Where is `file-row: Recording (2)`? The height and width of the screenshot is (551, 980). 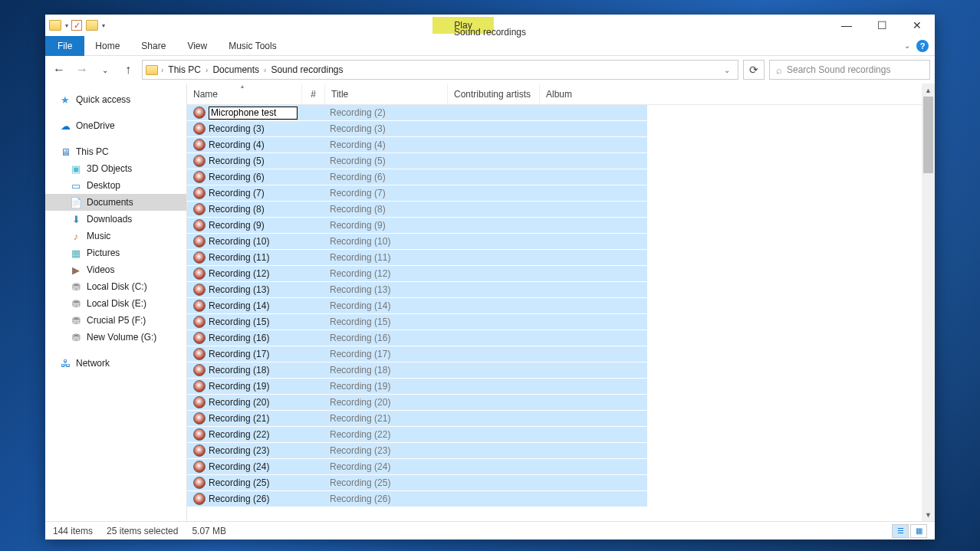 file-row: Recording (2) is located at coordinates (417, 113).